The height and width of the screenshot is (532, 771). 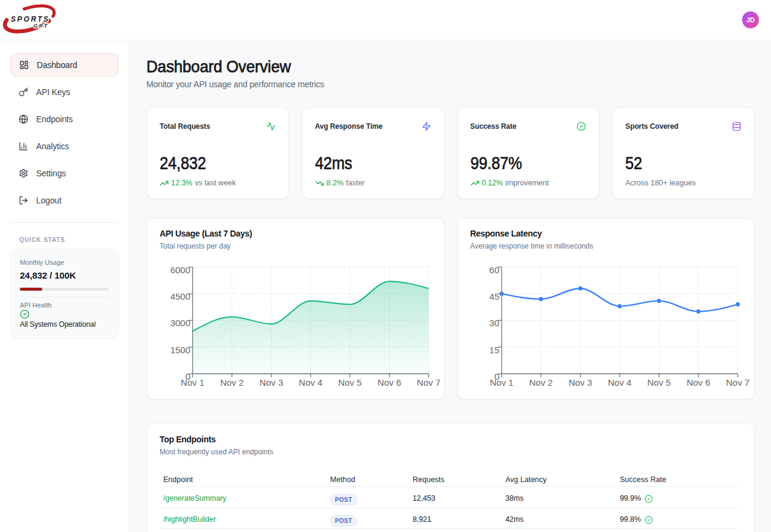 I want to click on svg-text: 15, so click(x=494, y=350).